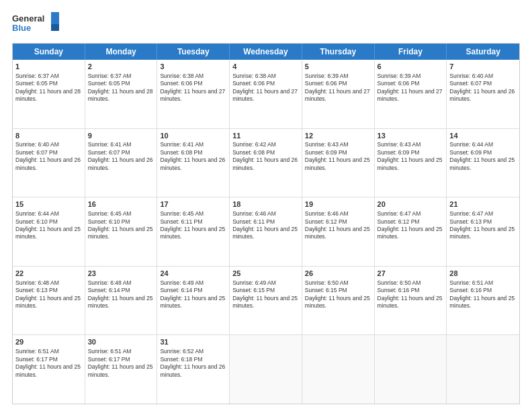 Image resolution: width=532 pixels, height=411 pixels. What do you see at coordinates (38, 76) in the screenshot?
I see `sunrise-label: Sunrise: 6:37 AM` at bounding box center [38, 76].